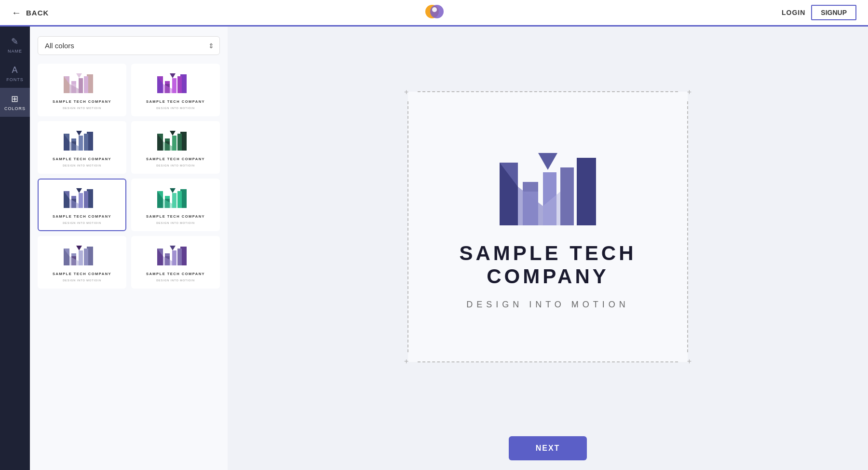 The image size is (868, 470). What do you see at coordinates (129, 45) in the screenshot?
I see `color-filter-wrapper: All colors Blue Purple Green Red Teal ⇕` at bounding box center [129, 45].